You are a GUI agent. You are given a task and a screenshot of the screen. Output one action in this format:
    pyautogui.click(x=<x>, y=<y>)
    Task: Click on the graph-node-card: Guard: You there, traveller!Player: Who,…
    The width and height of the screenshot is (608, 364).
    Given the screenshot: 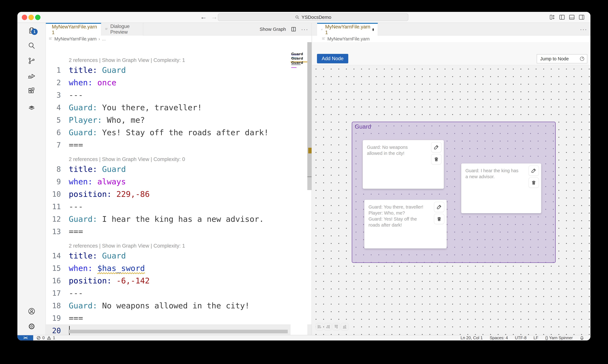 What is the action you would take?
    pyautogui.click(x=405, y=224)
    